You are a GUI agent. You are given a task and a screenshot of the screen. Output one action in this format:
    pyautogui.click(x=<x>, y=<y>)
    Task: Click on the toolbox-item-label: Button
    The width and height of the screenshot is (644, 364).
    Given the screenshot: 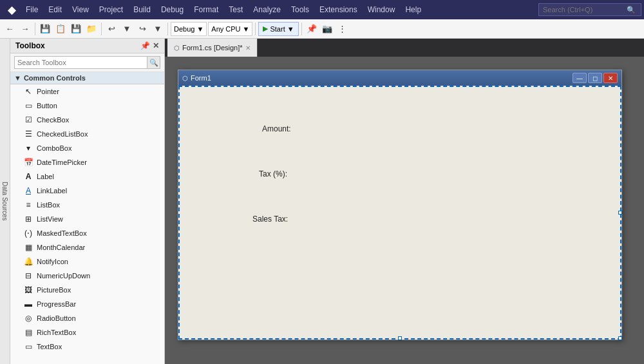 What is the action you would take?
    pyautogui.click(x=47, y=106)
    